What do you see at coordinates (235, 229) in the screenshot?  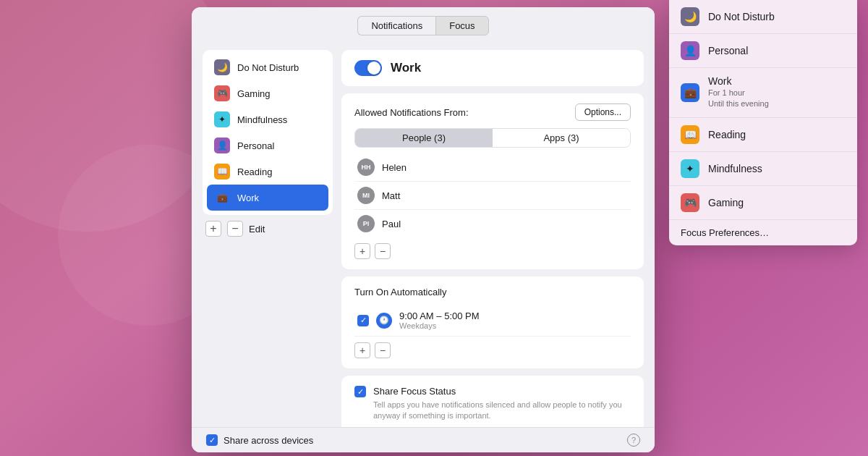 I see `remove-focus-button: −` at bounding box center [235, 229].